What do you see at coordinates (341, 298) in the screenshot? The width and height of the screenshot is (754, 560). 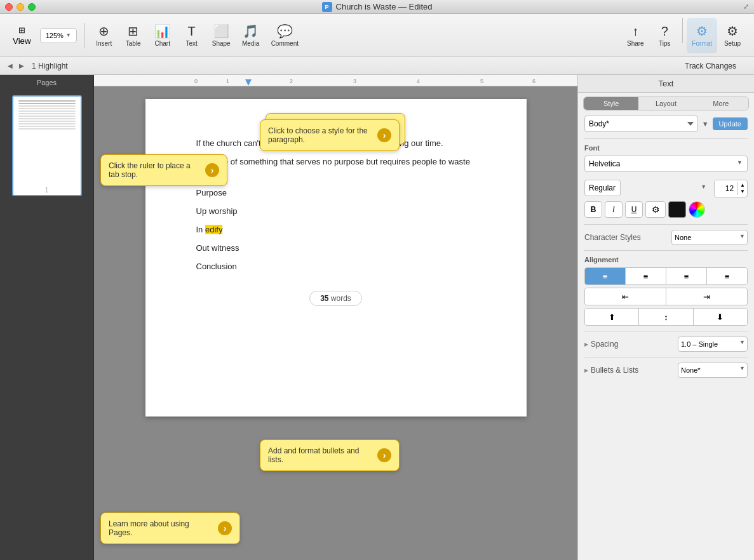 I see `word-count-label: words` at bounding box center [341, 298].